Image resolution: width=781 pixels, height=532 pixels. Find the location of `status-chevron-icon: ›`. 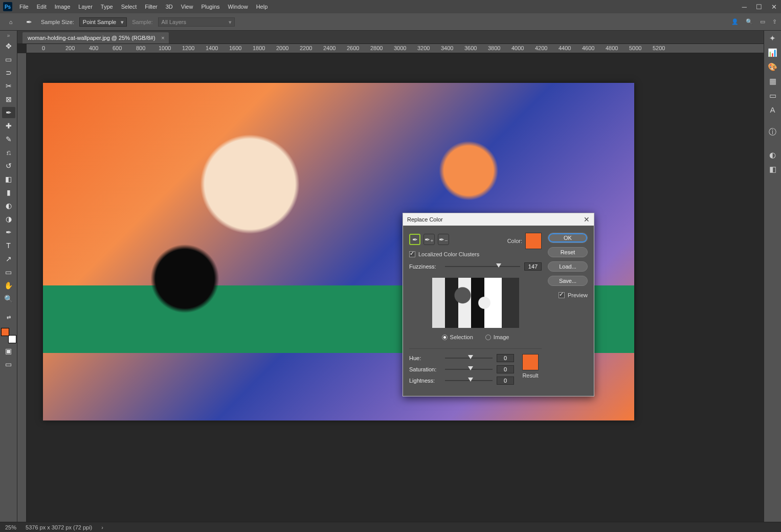

status-chevron-icon: › is located at coordinates (102, 527).